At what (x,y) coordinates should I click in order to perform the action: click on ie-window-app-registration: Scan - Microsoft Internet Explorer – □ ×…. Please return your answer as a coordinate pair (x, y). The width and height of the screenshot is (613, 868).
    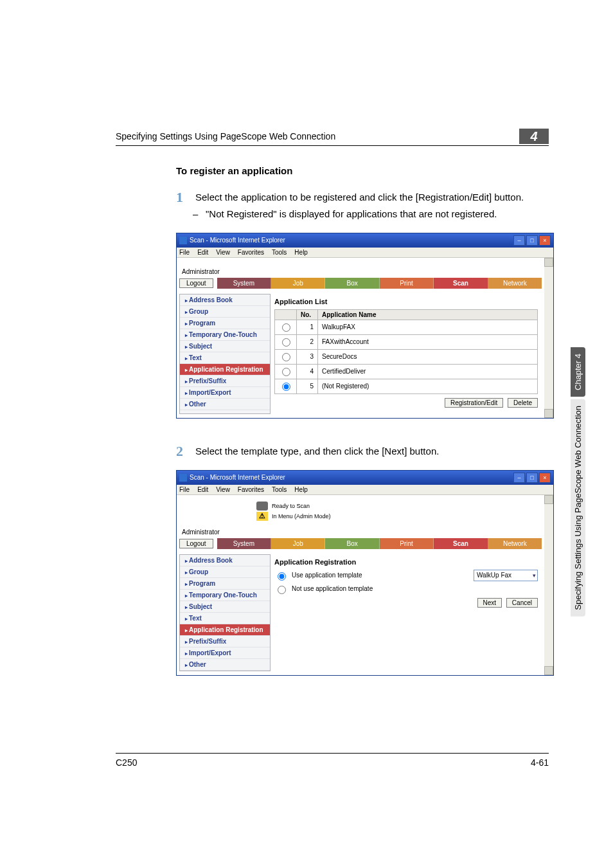
    Looking at the image, I should click on (365, 573).